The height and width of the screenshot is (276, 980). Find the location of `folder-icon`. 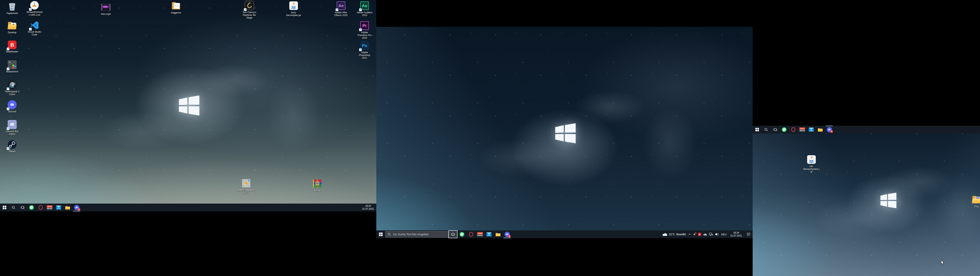

folder-icon is located at coordinates (176, 6).